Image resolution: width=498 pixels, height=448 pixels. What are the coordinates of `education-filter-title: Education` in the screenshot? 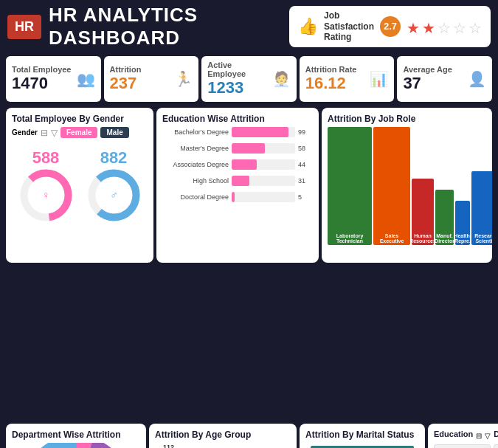 It's located at (453, 434).